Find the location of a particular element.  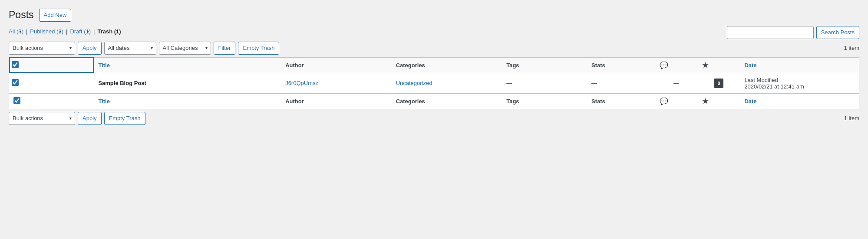

table-row: Sample Blog Post J6r0QpUmsz Uncategorize… is located at coordinates (434, 83).